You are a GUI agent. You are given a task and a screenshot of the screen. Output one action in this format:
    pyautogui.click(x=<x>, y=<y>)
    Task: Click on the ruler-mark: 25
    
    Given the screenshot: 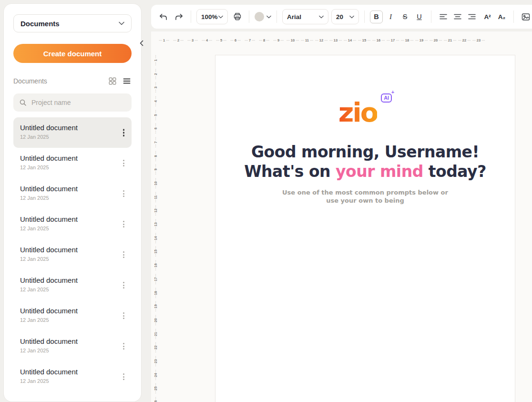 What is the action you would take?
    pyautogui.click(x=155, y=389)
    